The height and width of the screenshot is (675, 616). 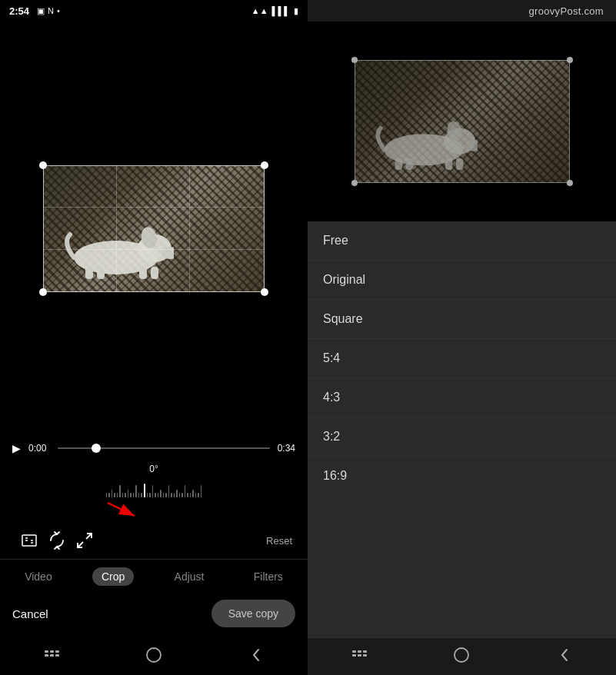 I want to click on right-nav-menu-icon, so click(x=359, y=655).